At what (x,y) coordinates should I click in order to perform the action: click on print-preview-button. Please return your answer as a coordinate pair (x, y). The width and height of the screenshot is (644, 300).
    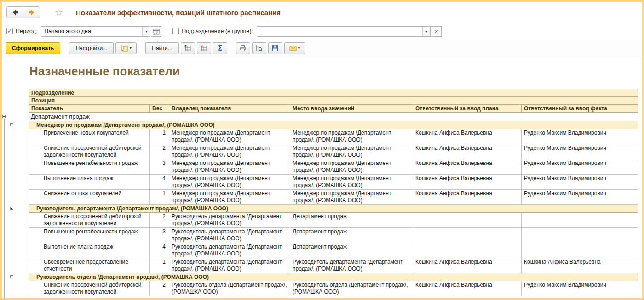
    Looking at the image, I should click on (259, 48).